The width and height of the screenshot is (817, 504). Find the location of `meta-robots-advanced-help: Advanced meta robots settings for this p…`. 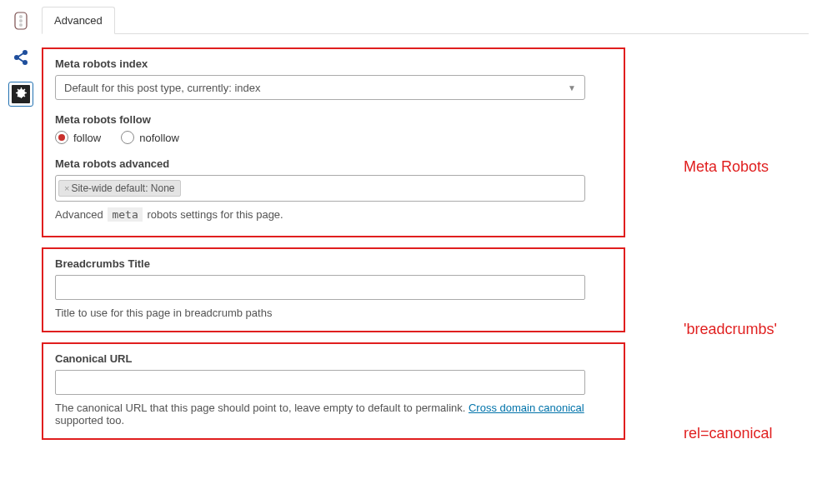

meta-robots-advanced-help: Advanced meta robots settings for this p… is located at coordinates (333, 215).